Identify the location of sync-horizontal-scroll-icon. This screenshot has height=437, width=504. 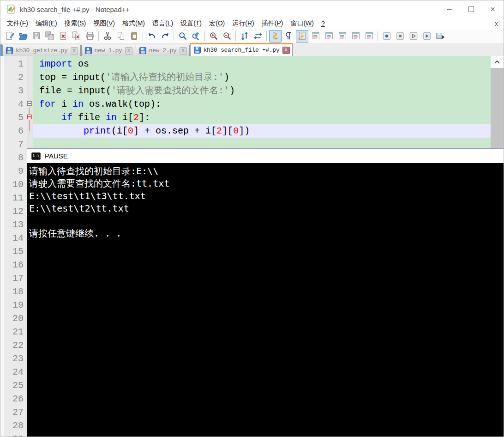
(258, 36).